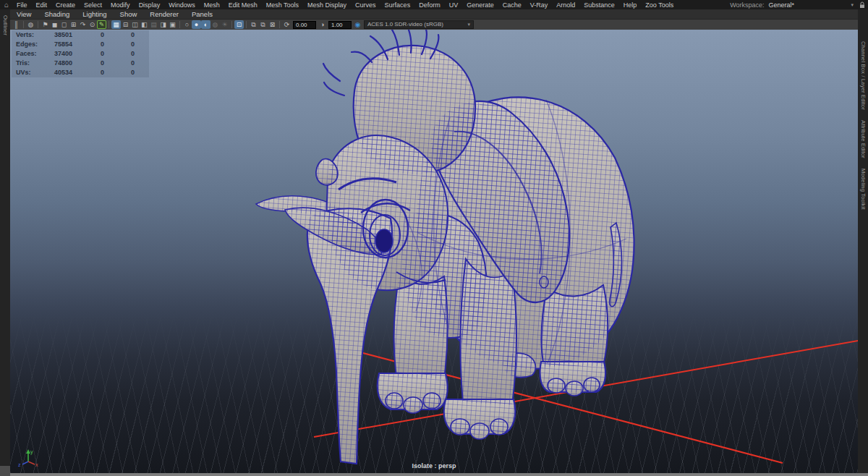 This screenshot has height=476, width=868. I want to click on color-management-icon: ◉, so click(357, 25).